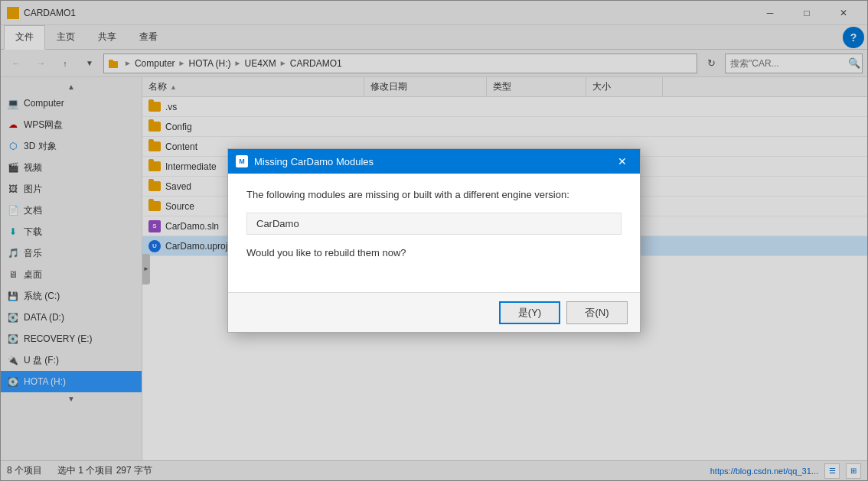  What do you see at coordinates (597, 313) in the screenshot?
I see `dialog-no-button: 否(N)` at bounding box center [597, 313].